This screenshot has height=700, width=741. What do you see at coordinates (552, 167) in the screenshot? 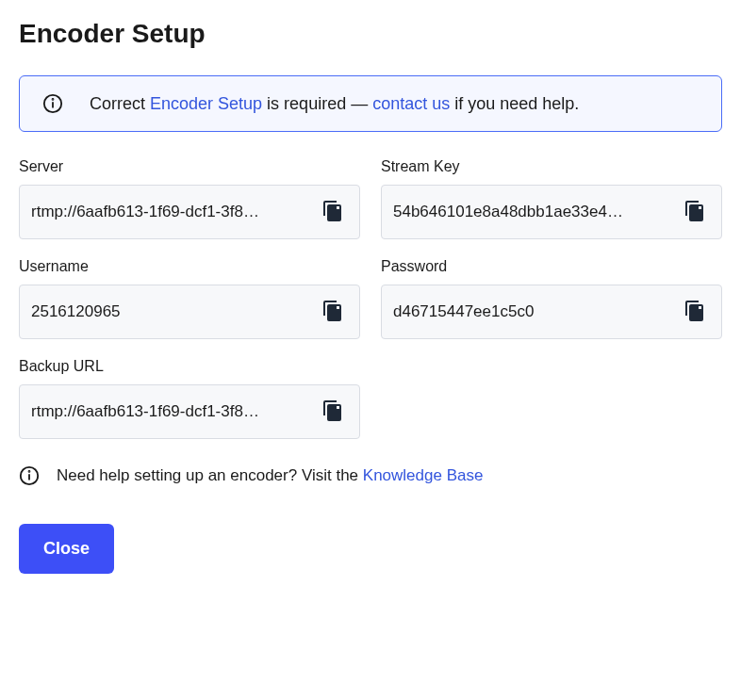
I see `stream-key-label: Stream Key` at bounding box center [552, 167].